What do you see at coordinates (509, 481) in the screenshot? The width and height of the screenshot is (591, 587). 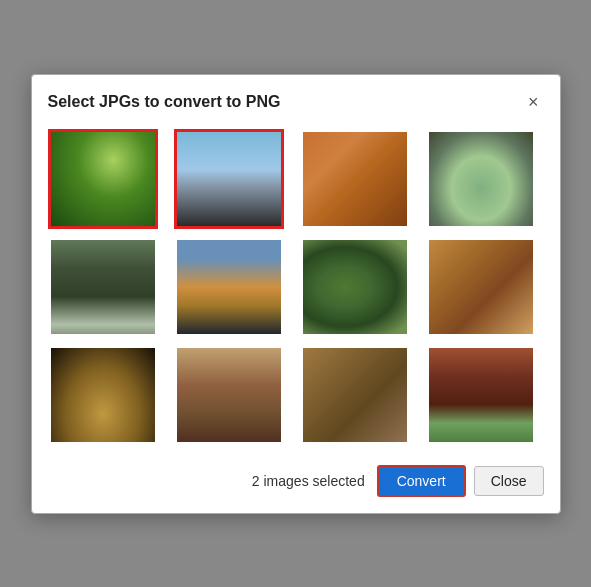 I see `close-button: Close` at bounding box center [509, 481].